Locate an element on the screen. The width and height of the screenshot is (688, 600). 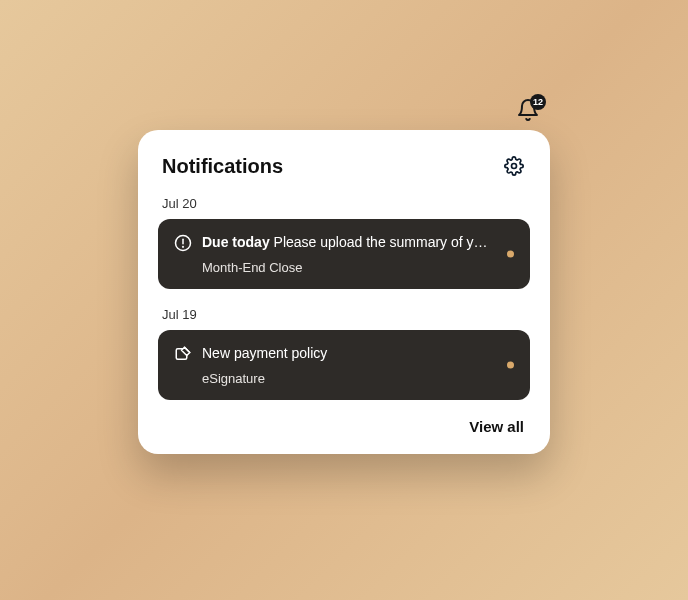
settings-button is located at coordinates (514, 166).